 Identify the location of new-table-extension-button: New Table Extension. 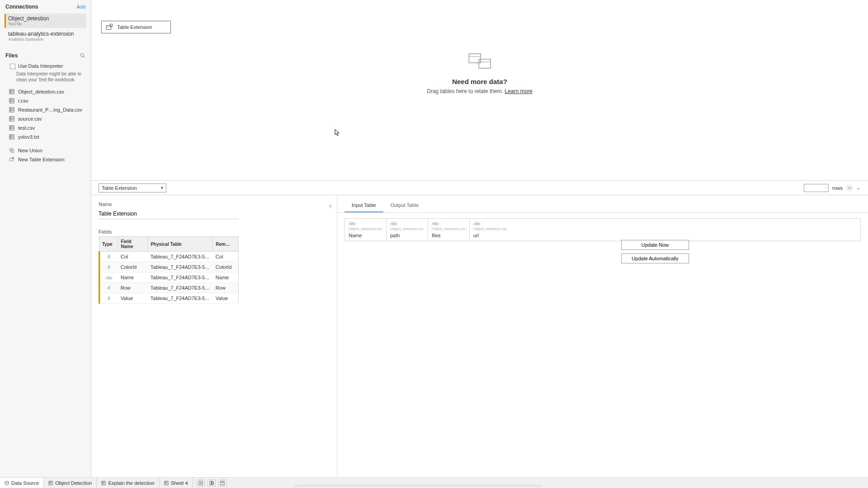
(45, 160).